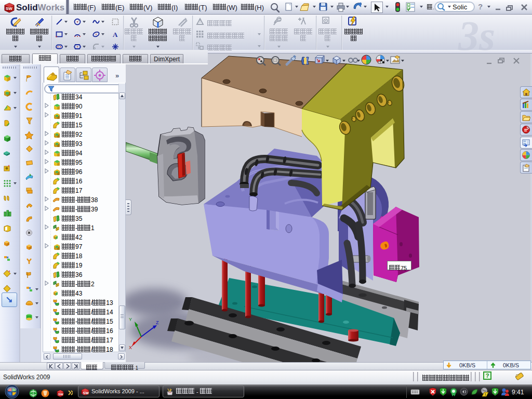 This screenshot has height=399, width=532. What do you see at coordinates (130, 320) in the screenshot?
I see `svg-text: Y` at bounding box center [130, 320].